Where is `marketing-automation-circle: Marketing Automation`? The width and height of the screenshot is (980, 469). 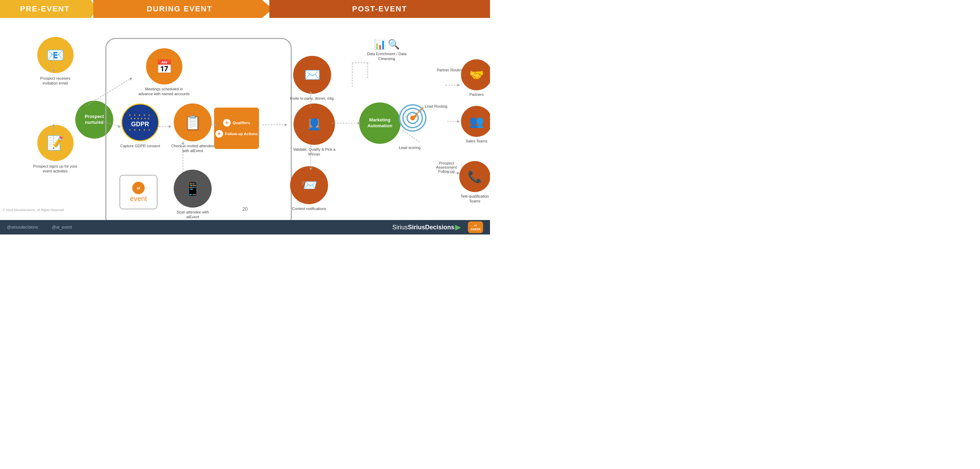
marketing-automation-circle: Marketing Automation is located at coordinates (380, 123).